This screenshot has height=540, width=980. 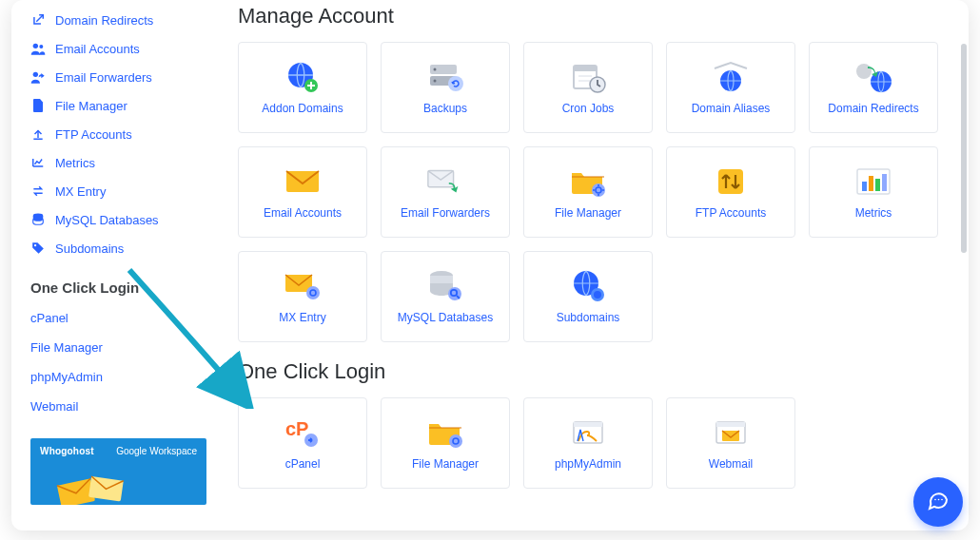 What do you see at coordinates (731, 433) in the screenshot?
I see `webmail-icon` at bounding box center [731, 433].